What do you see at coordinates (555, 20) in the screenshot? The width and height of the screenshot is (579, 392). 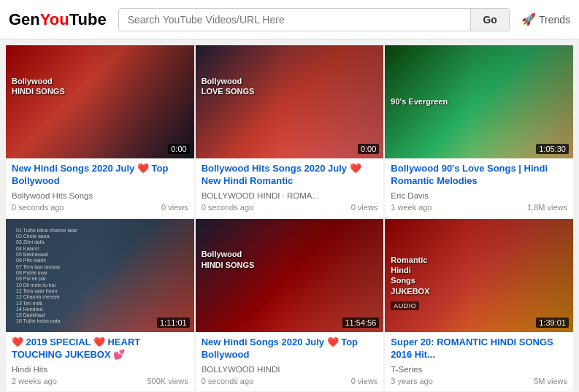 I see `trends-label: Trends` at bounding box center [555, 20].